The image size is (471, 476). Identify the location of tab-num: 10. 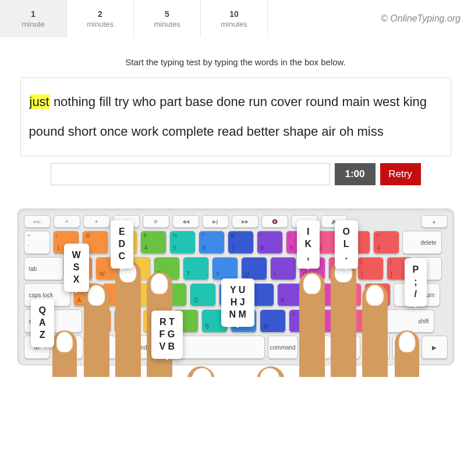
(234, 14).